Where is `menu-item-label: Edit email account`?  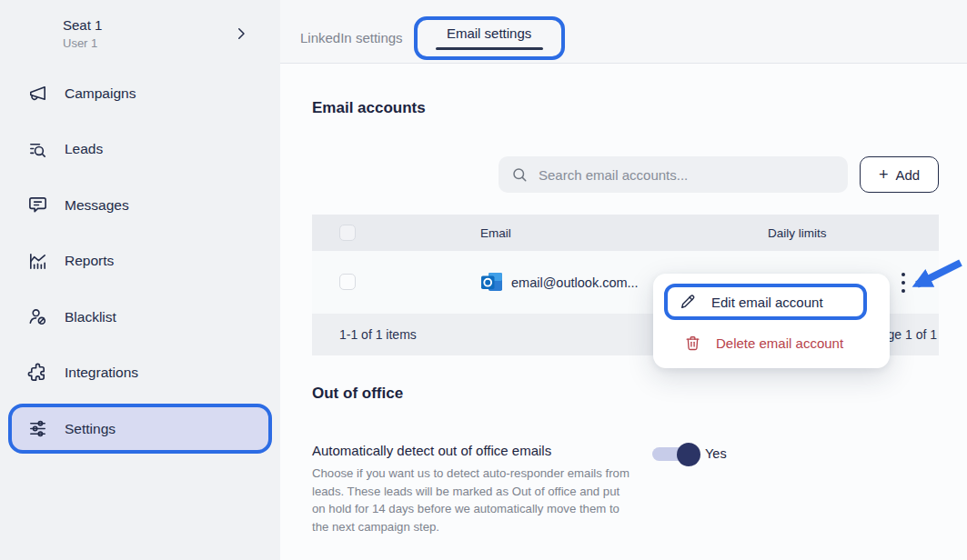
menu-item-label: Edit email account is located at coordinates (768, 302).